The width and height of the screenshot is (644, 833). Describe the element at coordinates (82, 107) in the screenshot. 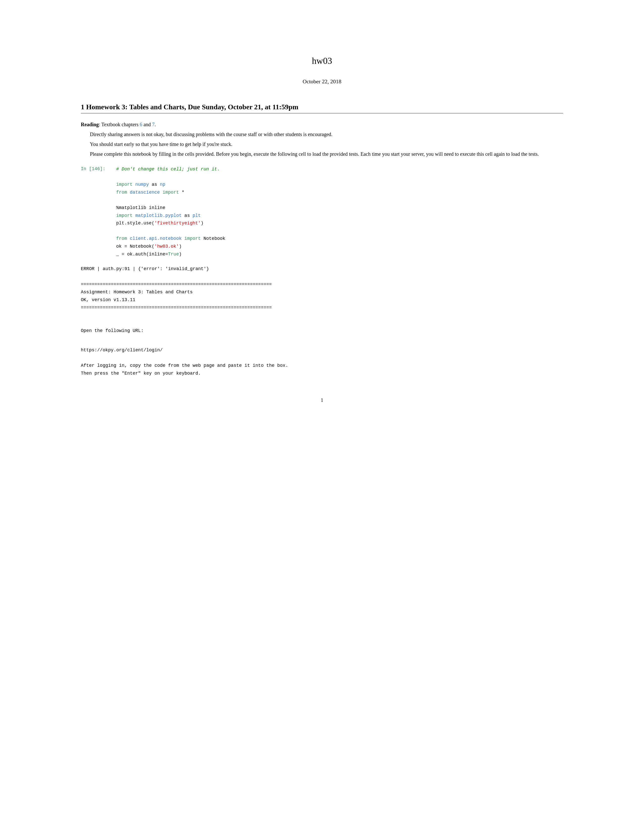

I see `section-number: 1` at that location.